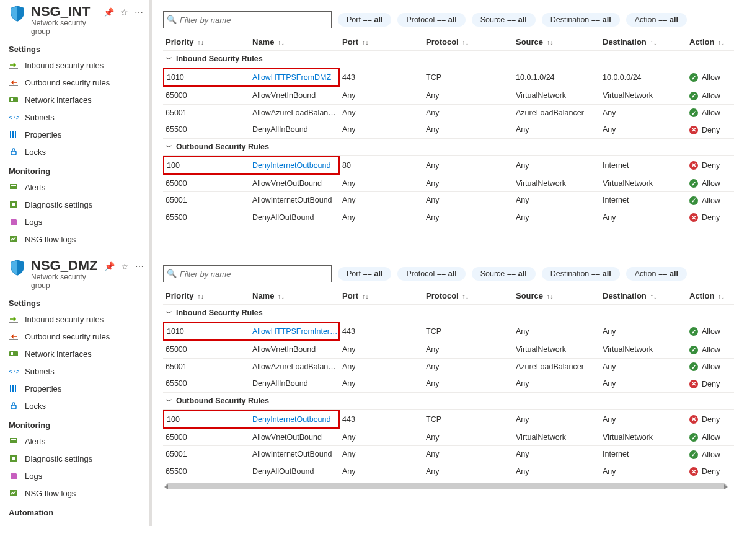 Image resolution: width=734 pixels, height=560 pixels. Describe the element at coordinates (449, 113) in the screenshot. I see `rule-row: 65001AllowAzureLoadBalance…Any Any Azure…` at that location.